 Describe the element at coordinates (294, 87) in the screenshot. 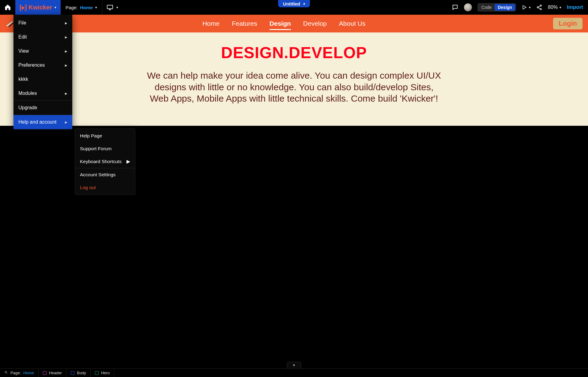

I see `hero-body: We can help make your idea come alive. Y…` at that location.